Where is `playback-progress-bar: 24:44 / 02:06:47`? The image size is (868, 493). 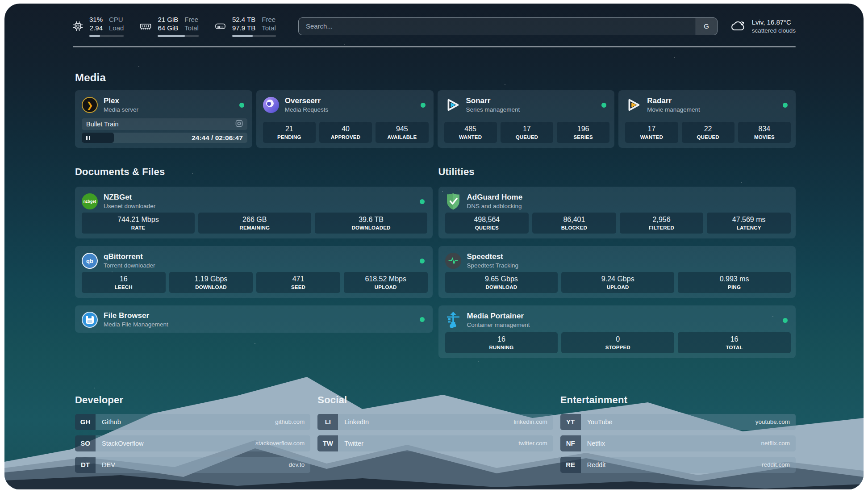 playback-progress-bar: 24:44 / 02:06:47 is located at coordinates (164, 138).